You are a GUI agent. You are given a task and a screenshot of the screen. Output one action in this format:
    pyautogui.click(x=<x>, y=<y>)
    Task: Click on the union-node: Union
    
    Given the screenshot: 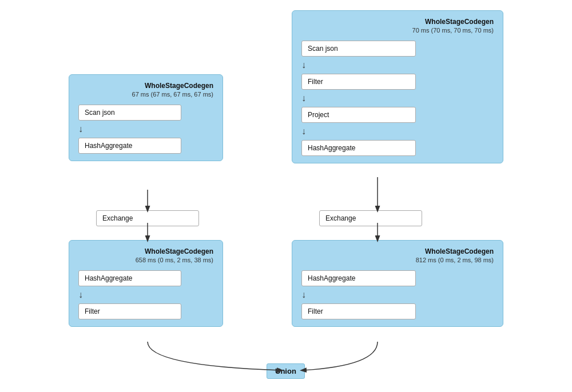 What is the action you would take?
    pyautogui.click(x=286, y=371)
    